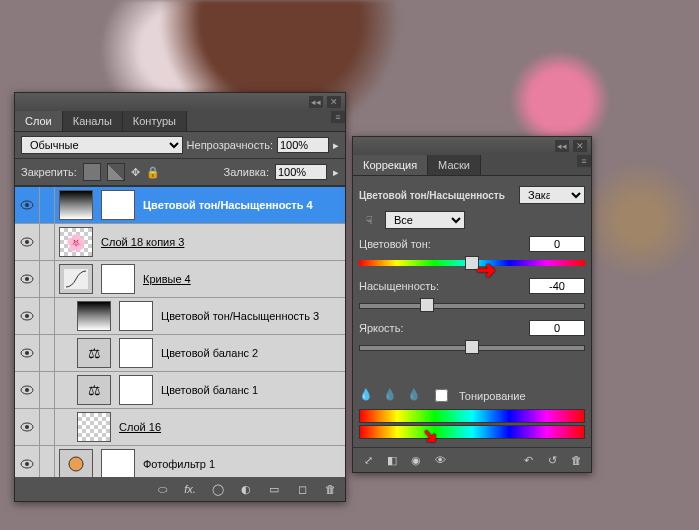  What do you see at coordinates (390, 165) in the screenshot?
I see `tab-correction: Коррекция` at bounding box center [390, 165].